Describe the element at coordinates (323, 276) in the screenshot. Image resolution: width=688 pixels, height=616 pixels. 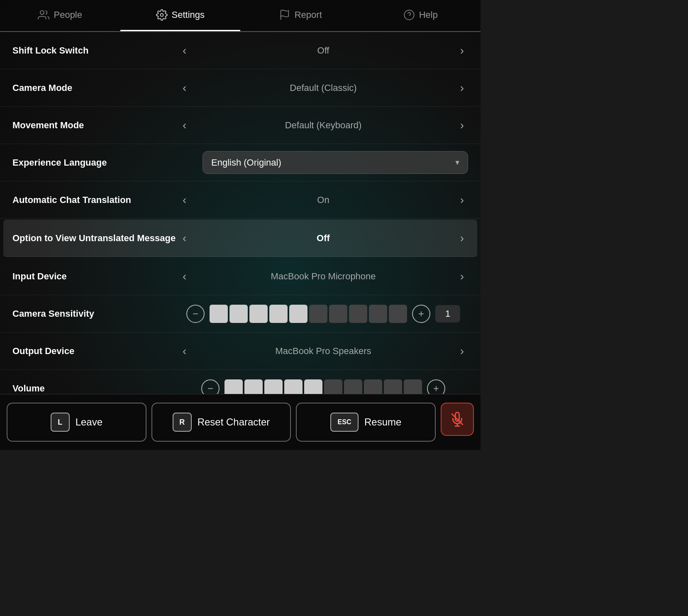
I see `input-device-value: MacBook Pro Microphone` at that location.